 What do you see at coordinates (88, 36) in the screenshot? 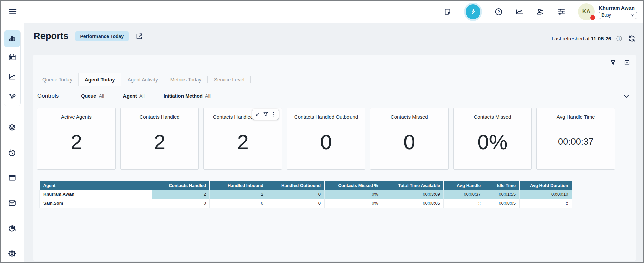
I see `page-header: Reports Performance Today` at bounding box center [88, 36].